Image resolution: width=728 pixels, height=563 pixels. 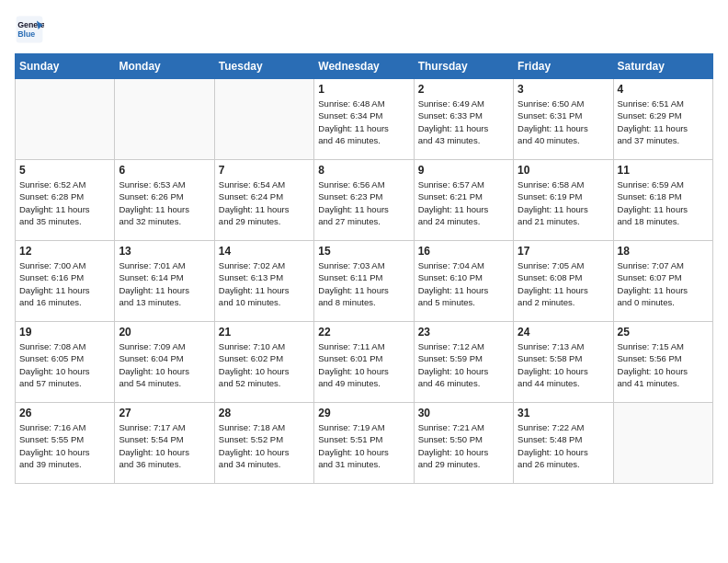 What do you see at coordinates (265, 445) in the screenshot?
I see `day-info: Sunrise: 7:18 AMSunset: 5:52 PMDaylight:…` at bounding box center [265, 445].